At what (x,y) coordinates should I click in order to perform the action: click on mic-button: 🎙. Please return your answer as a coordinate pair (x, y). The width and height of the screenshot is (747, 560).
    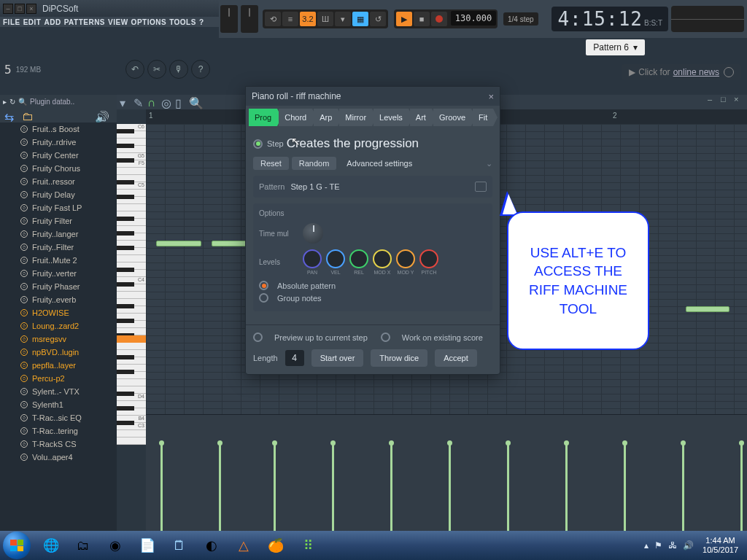
    Looking at the image, I should click on (179, 69).